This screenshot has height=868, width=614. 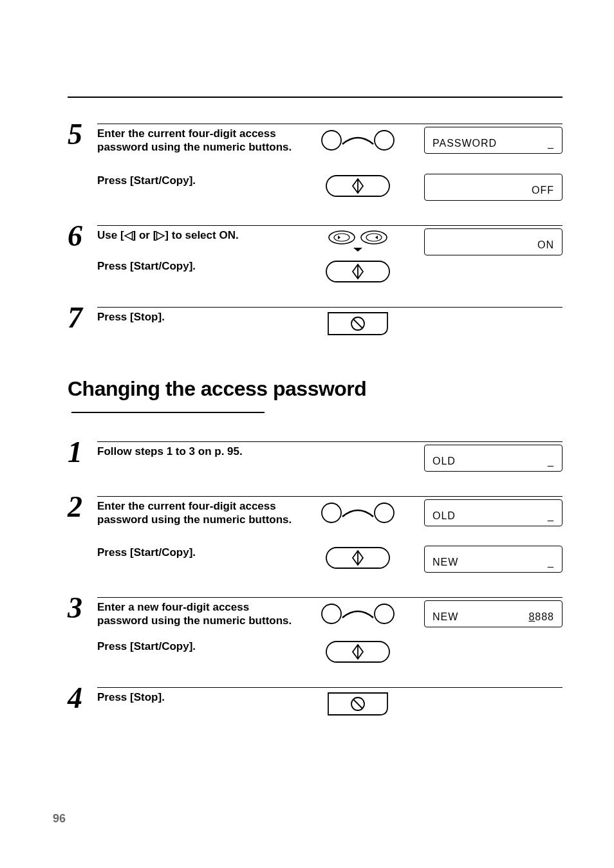 I want to click on step-5: 5 Enter the current four-digit access pa…, so click(x=315, y=172).